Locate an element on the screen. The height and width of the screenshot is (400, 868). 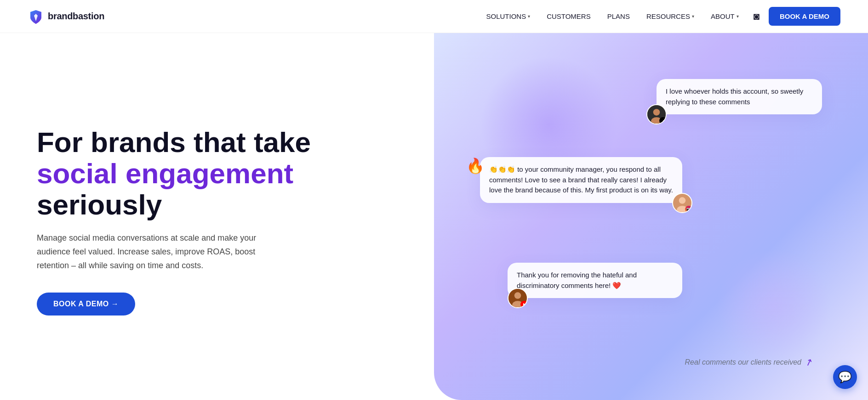
logo: brandbastion is located at coordinates (66, 17).